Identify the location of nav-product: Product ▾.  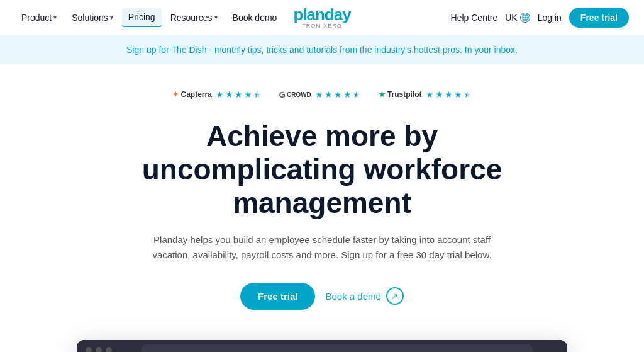
(39, 18).